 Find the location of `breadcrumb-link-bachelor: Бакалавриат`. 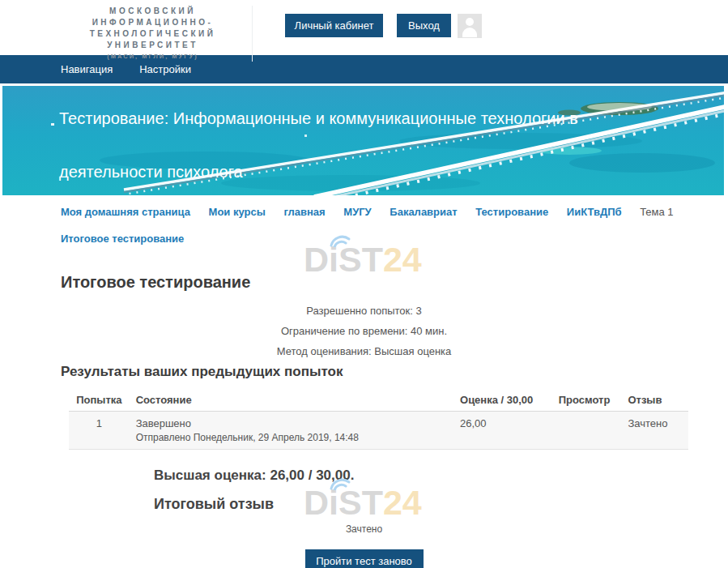

breadcrumb-link-bachelor: Бакалавриат is located at coordinates (423, 212).